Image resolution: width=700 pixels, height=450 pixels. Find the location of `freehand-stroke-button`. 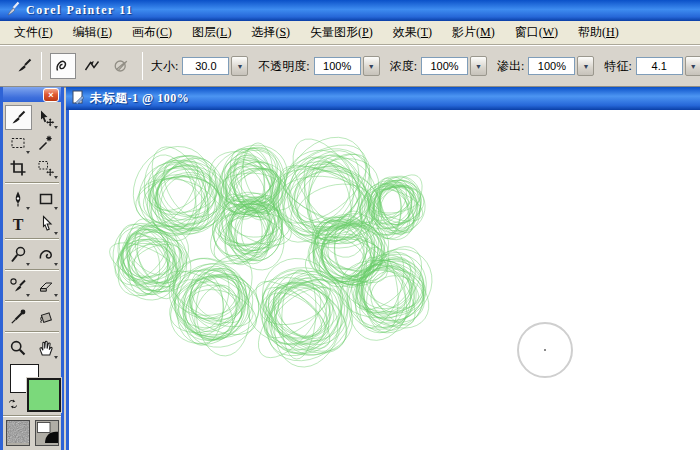

freehand-stroke-button is located at coordinates (63, 66).